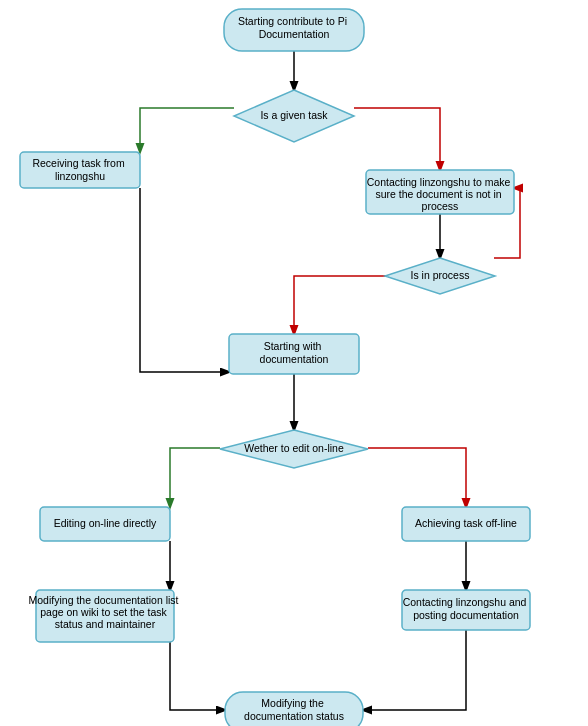  What do you see at coordinates (195, 478) in the screenshot?
I see `arrow-diamond3-to-editonline` at bounding box center [195, 478].